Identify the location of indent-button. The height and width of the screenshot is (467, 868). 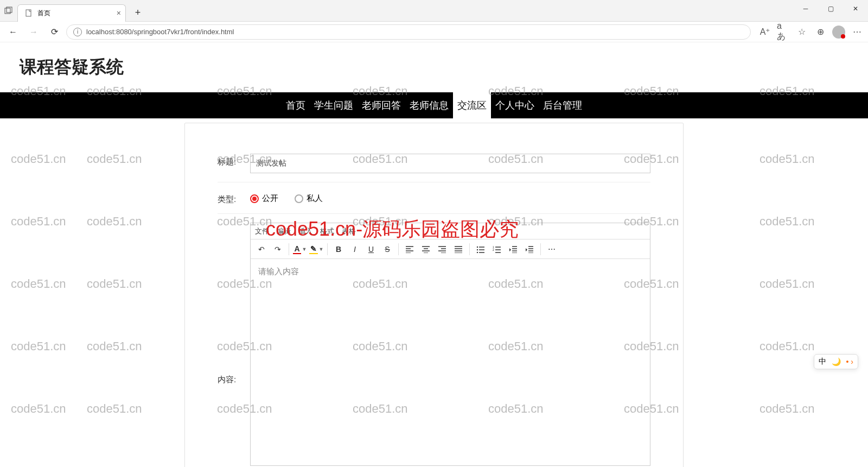
(529, 249).